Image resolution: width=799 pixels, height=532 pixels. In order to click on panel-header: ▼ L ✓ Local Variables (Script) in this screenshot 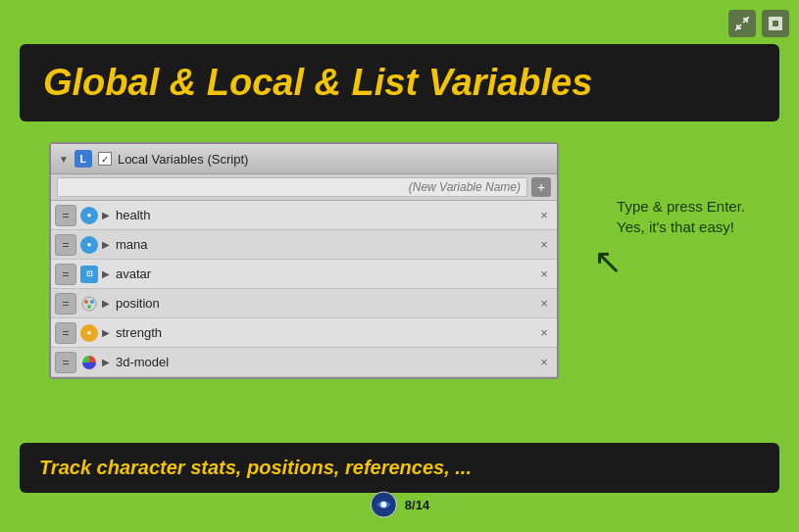, I will do `click(304, 159)`.